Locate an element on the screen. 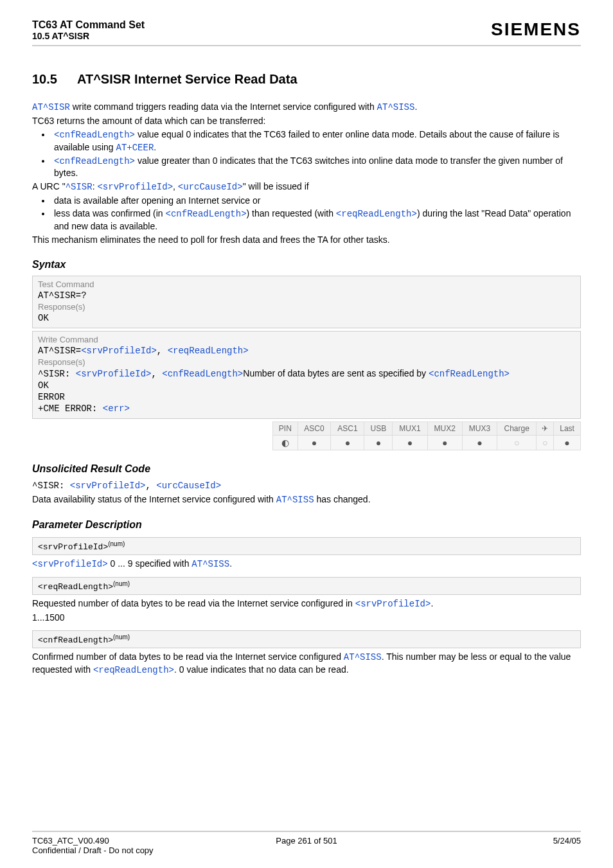 This screenshot has width=613, height=868. header-left: TC63 AT Command Set 10.5 AT^SISR is located at coordinates (89, 30).